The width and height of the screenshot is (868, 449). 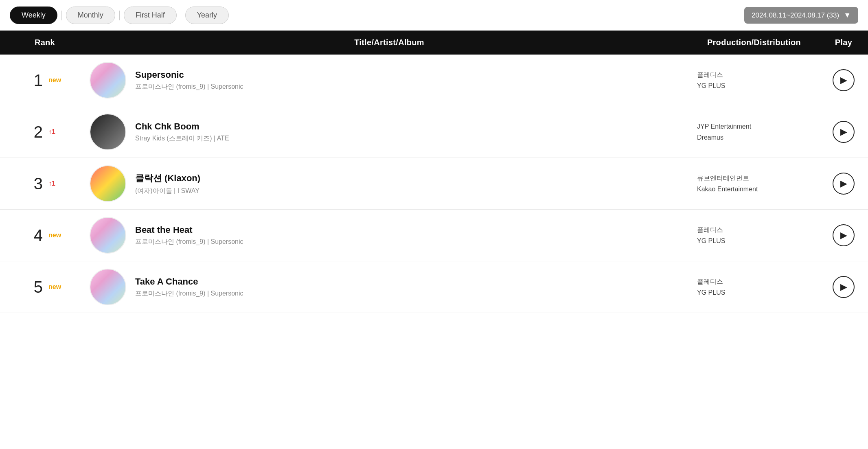 I want to click on col-play: Play, so click(x=844, y=42).